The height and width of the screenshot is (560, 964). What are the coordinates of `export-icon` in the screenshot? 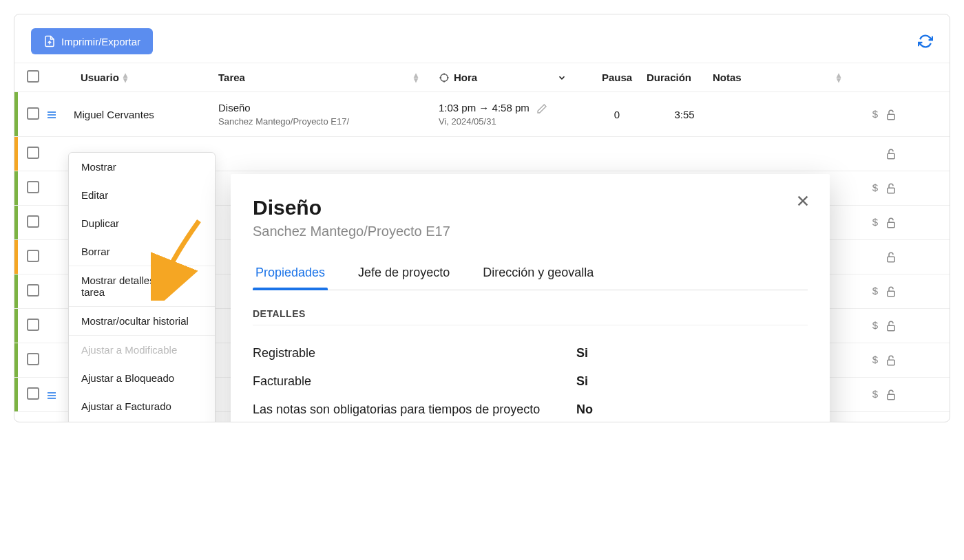 It's located at (50, 41).